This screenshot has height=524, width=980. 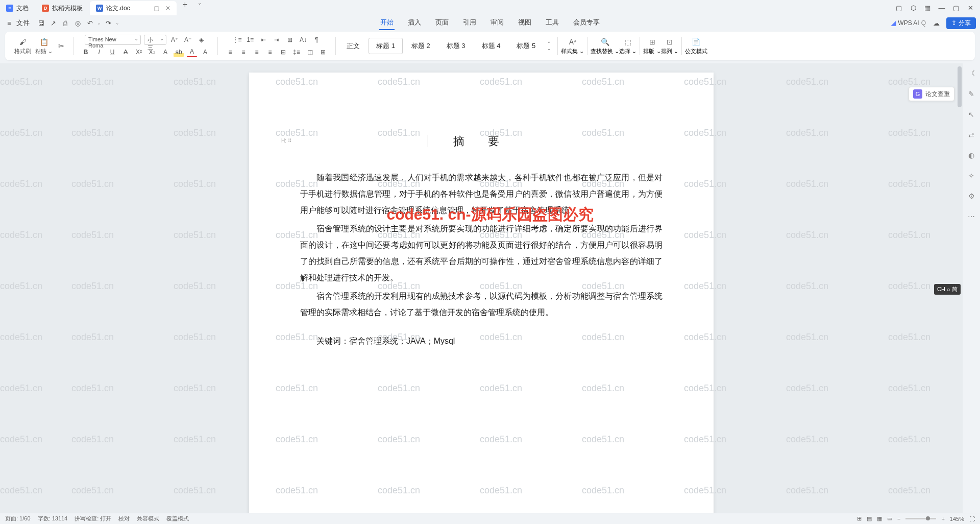 I want to click on user-avatar: ▦, so click(x=927, y=8).